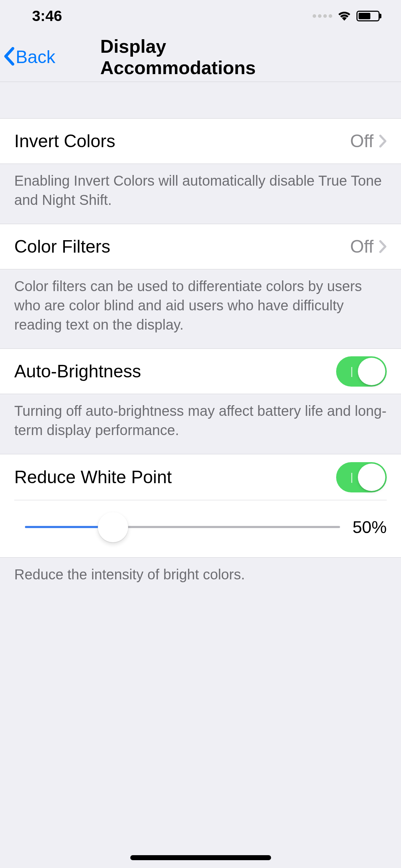 This screenshot has width=401, height=868. Describe the element at coordinates (36, 57) in the screenshot. I see `back-label: Back` at that location.